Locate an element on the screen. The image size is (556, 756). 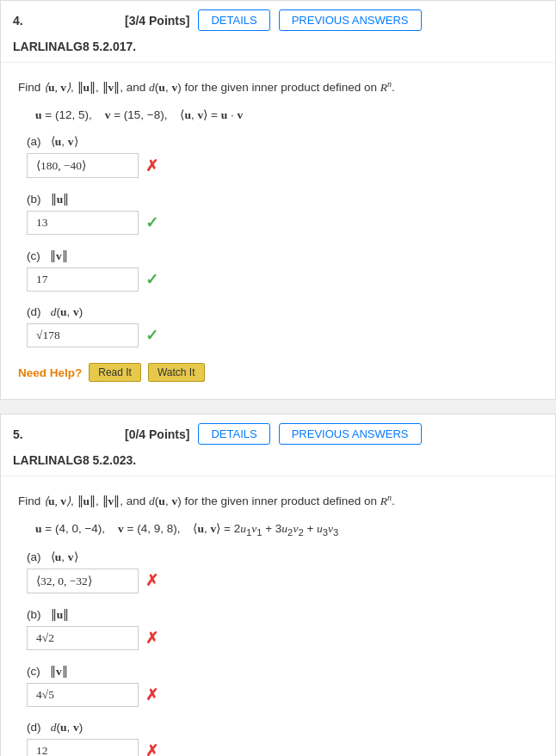
problem-4-part-b-answer-row: 13 ✓ is located at coordinates (282, 223).